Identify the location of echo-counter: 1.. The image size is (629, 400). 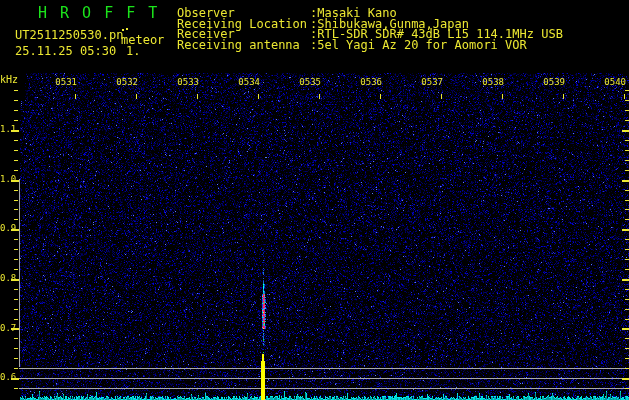
(133, 51).